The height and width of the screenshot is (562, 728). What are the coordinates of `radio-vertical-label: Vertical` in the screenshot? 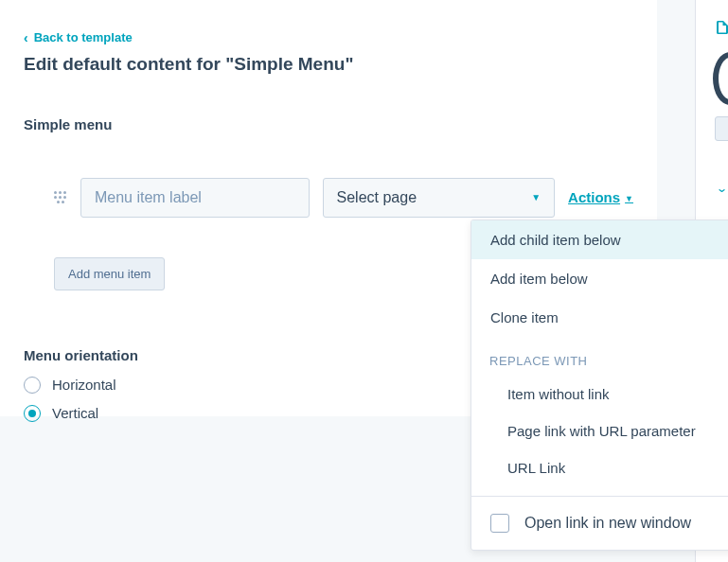 It's located at (76, 413).